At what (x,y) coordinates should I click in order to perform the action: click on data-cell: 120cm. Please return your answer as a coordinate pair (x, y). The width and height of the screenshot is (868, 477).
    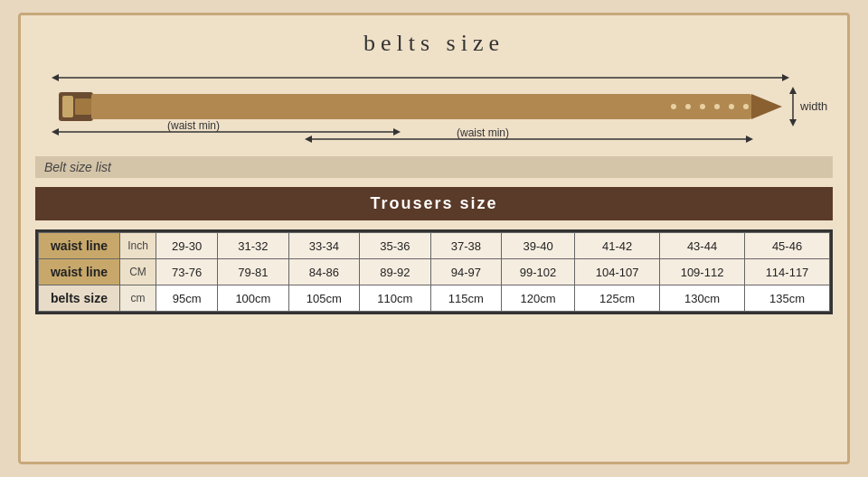
    Looking at the image, I should click on (539, 298).